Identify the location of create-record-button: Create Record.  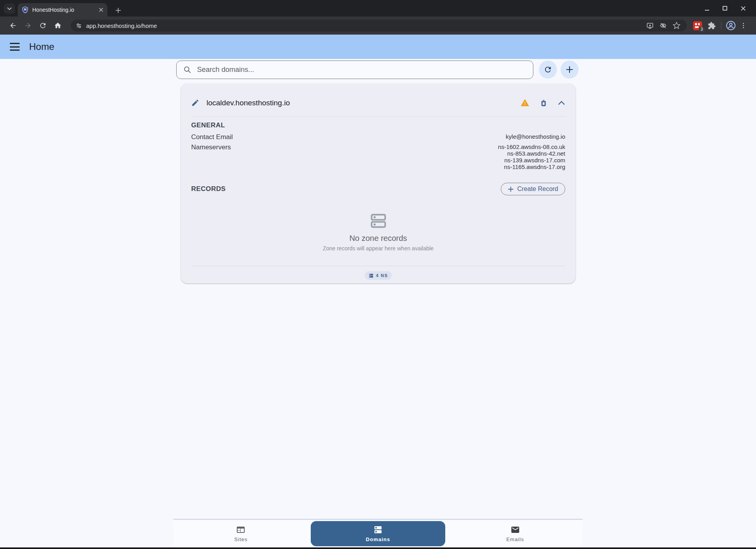
(533, 189).